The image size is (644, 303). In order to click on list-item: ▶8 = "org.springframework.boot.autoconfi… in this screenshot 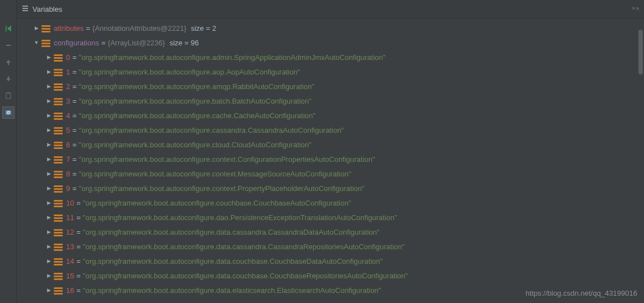, I will do `click(330, 174)`.